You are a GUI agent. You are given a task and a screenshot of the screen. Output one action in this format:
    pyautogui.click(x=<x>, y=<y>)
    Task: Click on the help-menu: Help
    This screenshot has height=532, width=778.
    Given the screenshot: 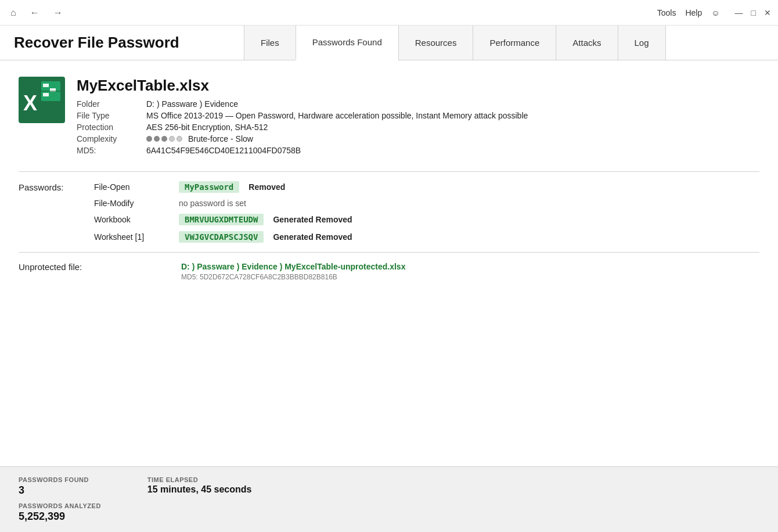 What is the action you would take?
    pyautogui.click(x=693, y=13)
    